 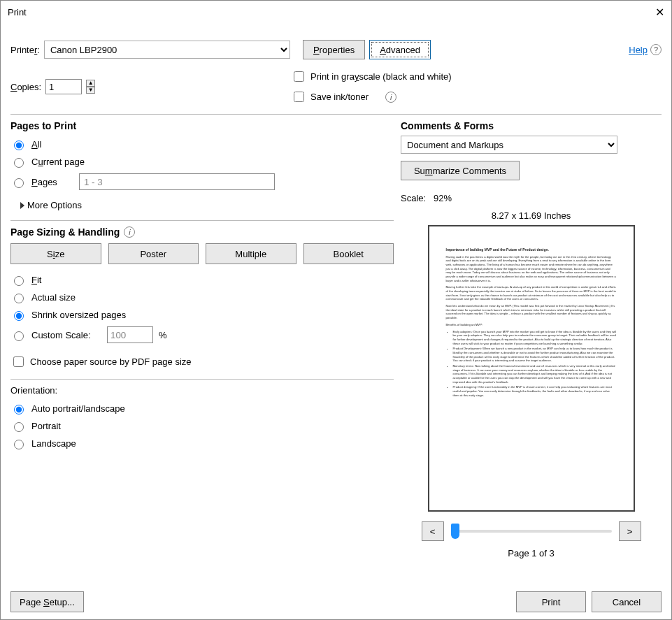 What do you see at coordinates (19, 316) in the screenshot?
I see `radio-shrink` at bounding box center [19, 316].